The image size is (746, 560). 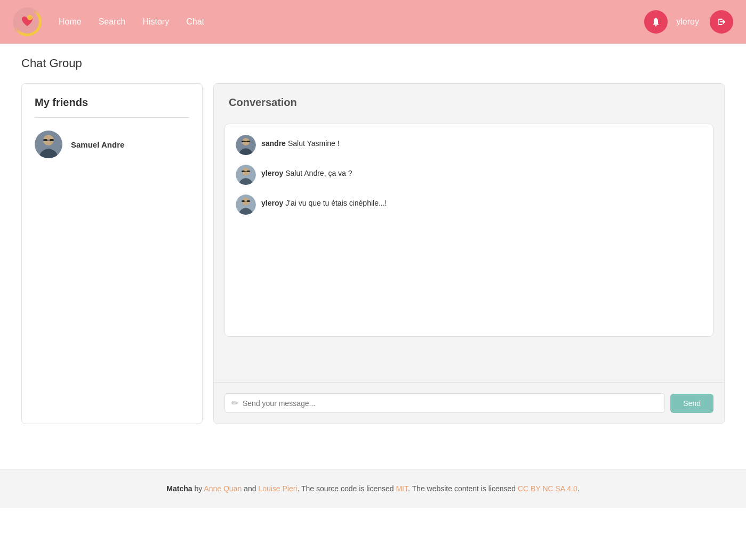 I want to click on notification-button, so click(x=656, y=22).